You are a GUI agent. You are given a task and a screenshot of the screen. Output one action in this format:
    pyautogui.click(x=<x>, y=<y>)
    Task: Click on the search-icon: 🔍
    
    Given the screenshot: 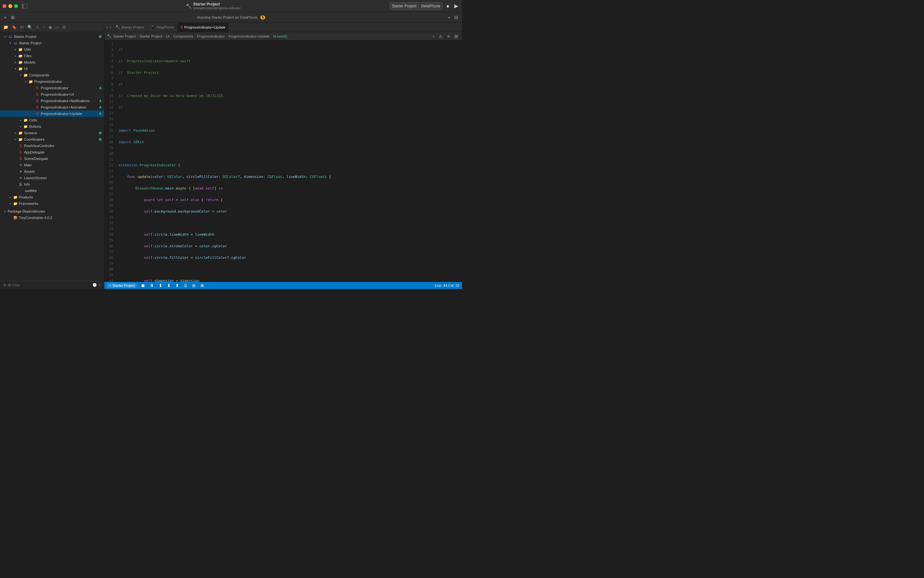 What is the action you would take?
    pyautogui.click(x=30, y=27)
    